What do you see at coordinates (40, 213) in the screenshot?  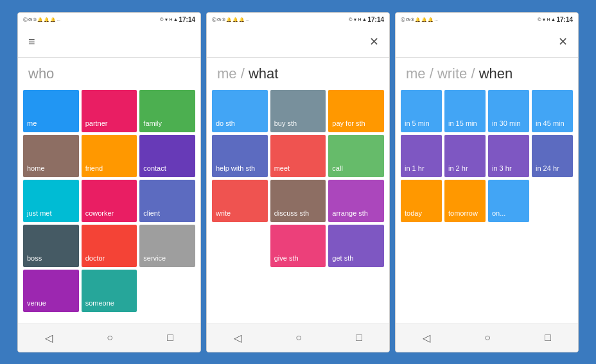 I see `tile-label: just met` at bounding box center [40, 213].